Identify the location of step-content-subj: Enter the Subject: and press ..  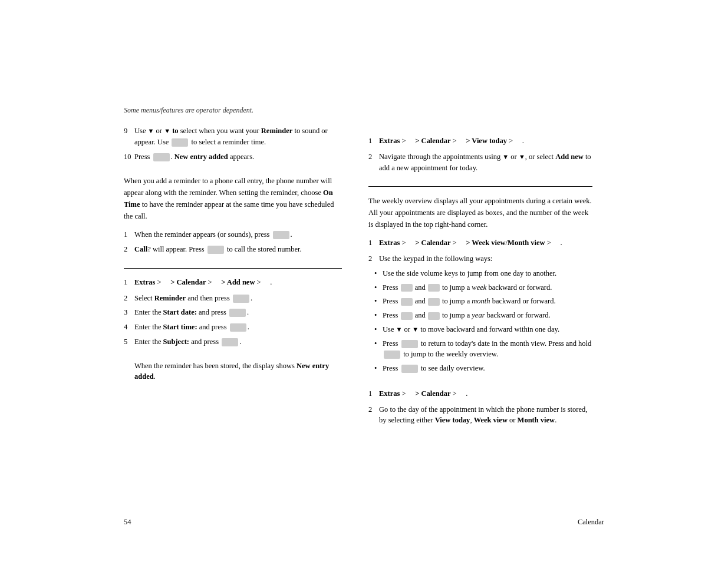
(238, 342).